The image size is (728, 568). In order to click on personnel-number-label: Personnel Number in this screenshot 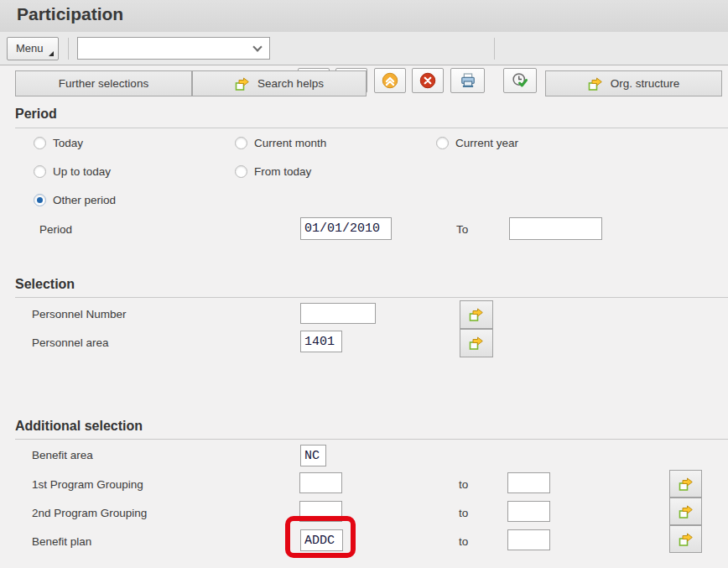, I will do `click(79, 314)`.